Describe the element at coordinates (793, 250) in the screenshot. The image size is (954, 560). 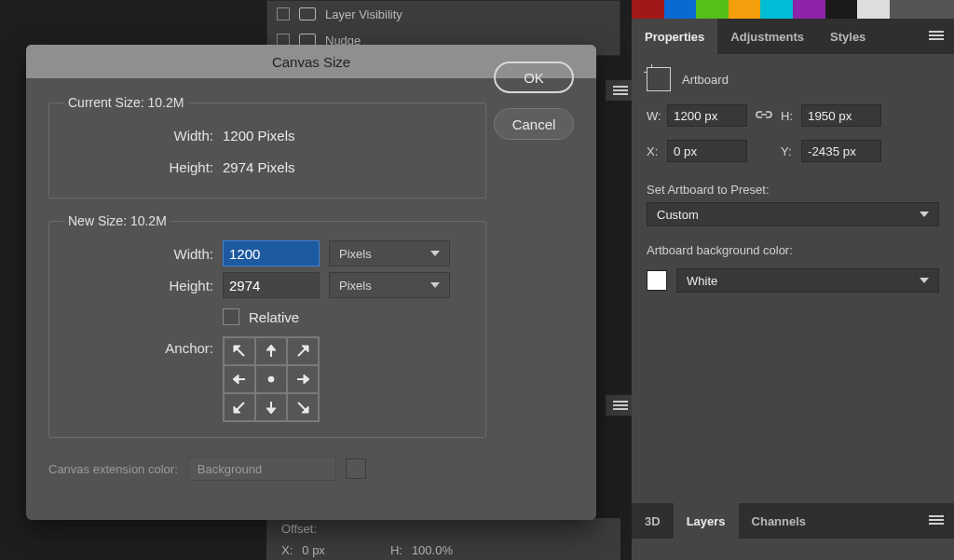
I see `bgcolor-label: Artboard background color:` at that location.